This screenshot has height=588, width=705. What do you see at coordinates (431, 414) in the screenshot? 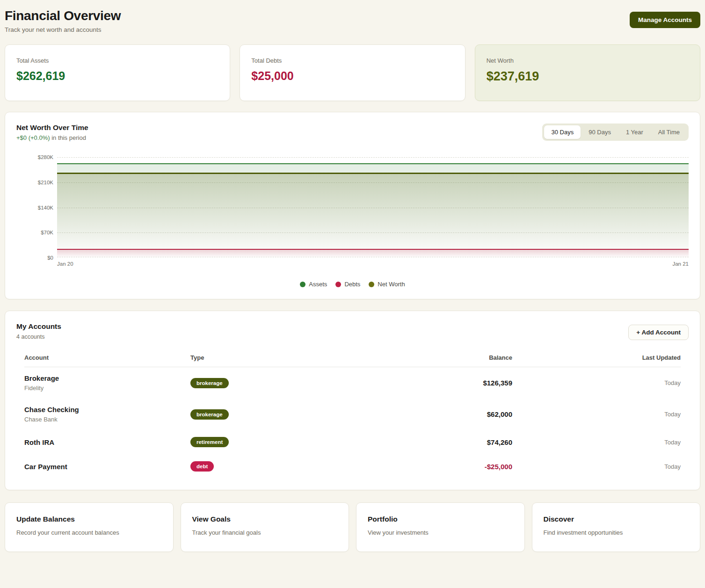
I see `account-balance: $62,000` at bounding box center [431, 414].